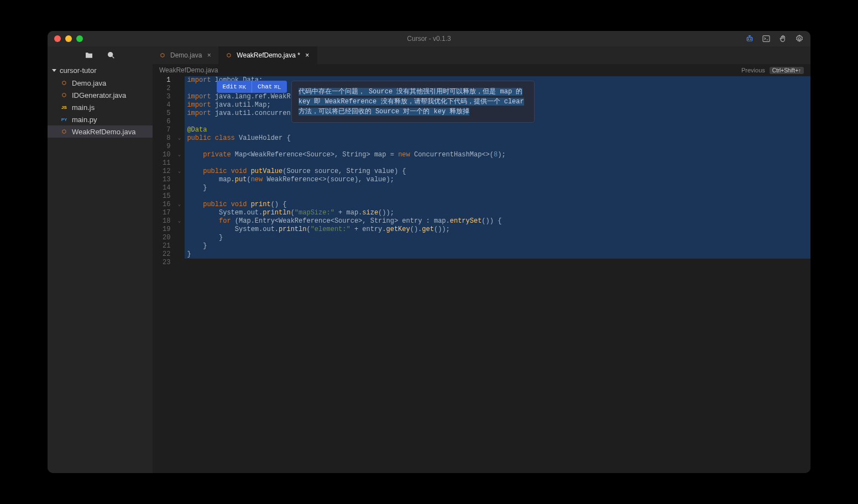  What do you see at coordinates (268, 55) in the screenshot?
I see `tab-weakrefdemo-java-: ⬡WeakRefDemo.java *×` at bounding box center [268, 55].